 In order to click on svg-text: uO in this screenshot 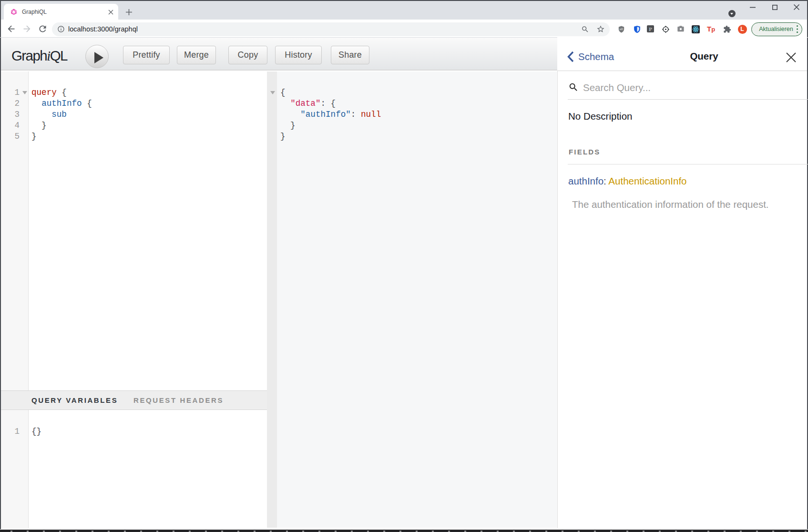, I will do `click(622, 29)`.